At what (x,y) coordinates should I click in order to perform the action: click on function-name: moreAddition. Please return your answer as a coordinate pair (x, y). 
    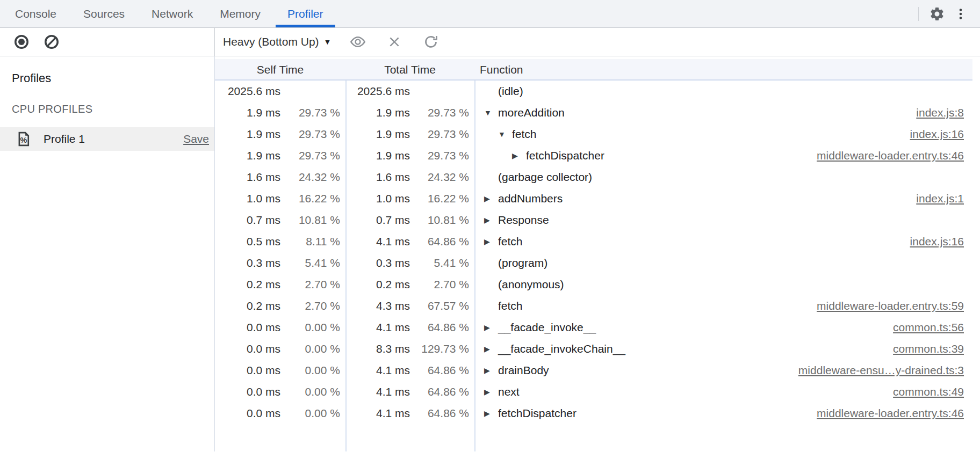
    Looking at the image, I should click on (531, 113).